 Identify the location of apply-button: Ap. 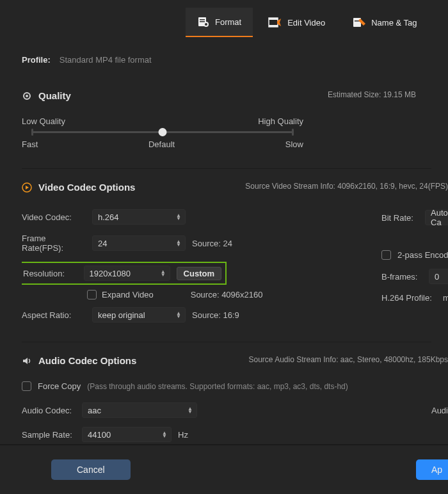
(432, 470).